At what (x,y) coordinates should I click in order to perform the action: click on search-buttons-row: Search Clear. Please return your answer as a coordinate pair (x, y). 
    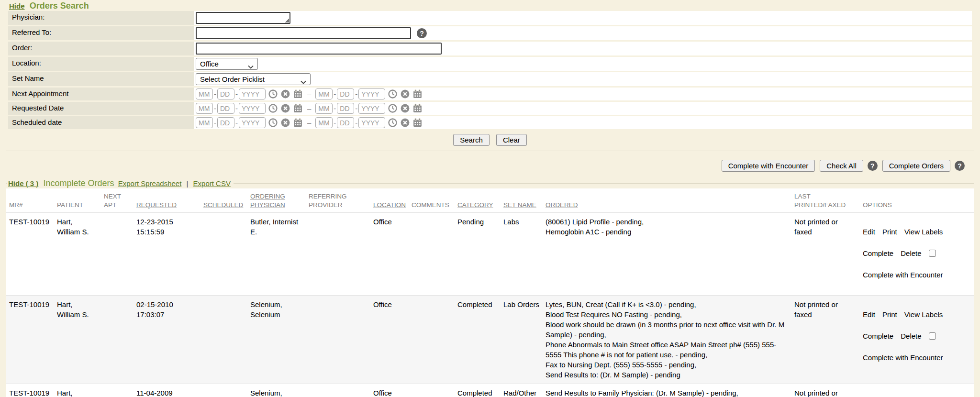
    Looking at the image, I should click on (490, 139).